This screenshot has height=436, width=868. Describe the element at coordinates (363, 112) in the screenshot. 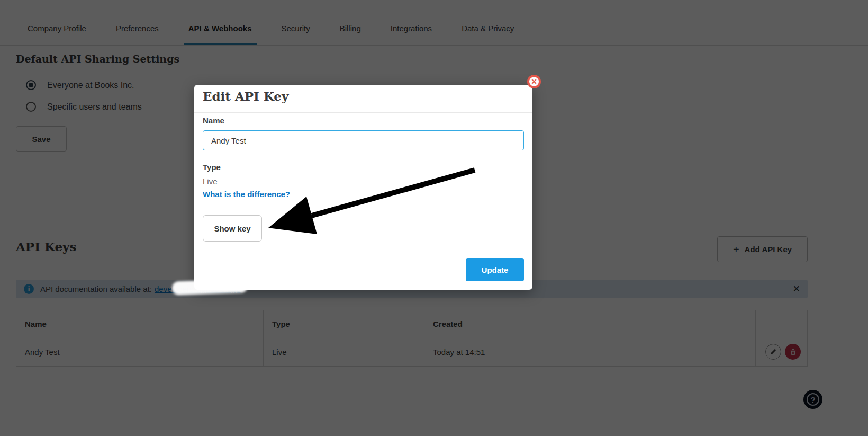

I see `modal-divider` at that location.